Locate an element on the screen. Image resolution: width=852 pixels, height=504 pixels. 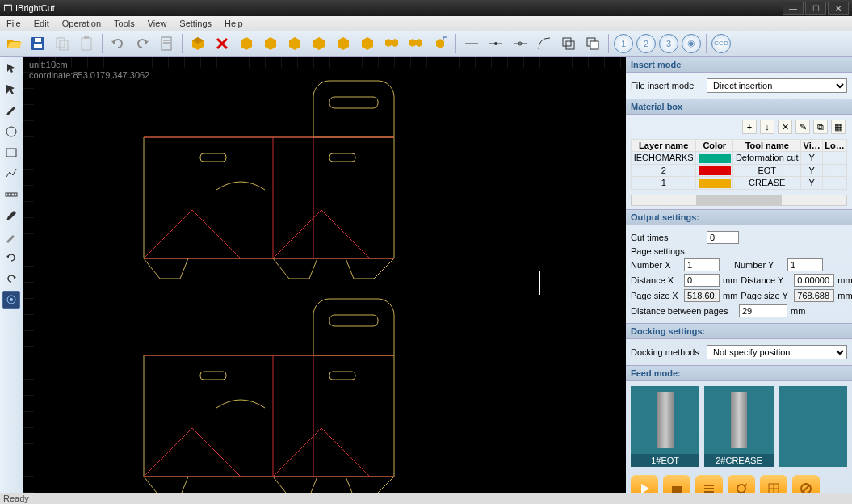
distance-y-input is located at coordinates (814, 280).